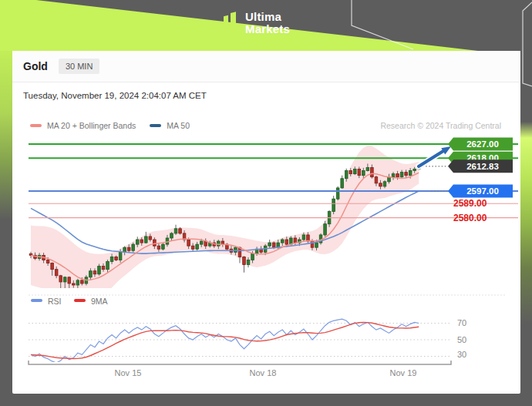 The width and height of the screenshot is (532, 406). What do you see at coordinates (91, 126) in the screenshot?
I see `ma20-legend-label: MA 20 + Bollinger Bands` at bounding box center [91, 126].